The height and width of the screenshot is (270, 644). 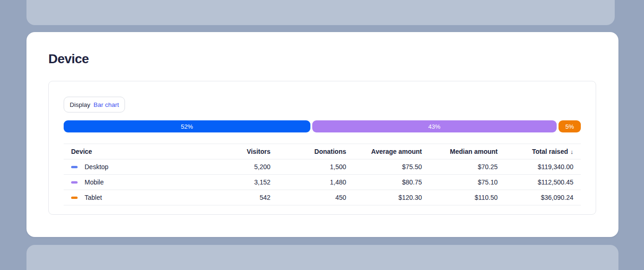 What do you see at coordinates (74, 167) in the screenshot?
I see `legend-swatch-desktop` at bounding box center [74, 167].